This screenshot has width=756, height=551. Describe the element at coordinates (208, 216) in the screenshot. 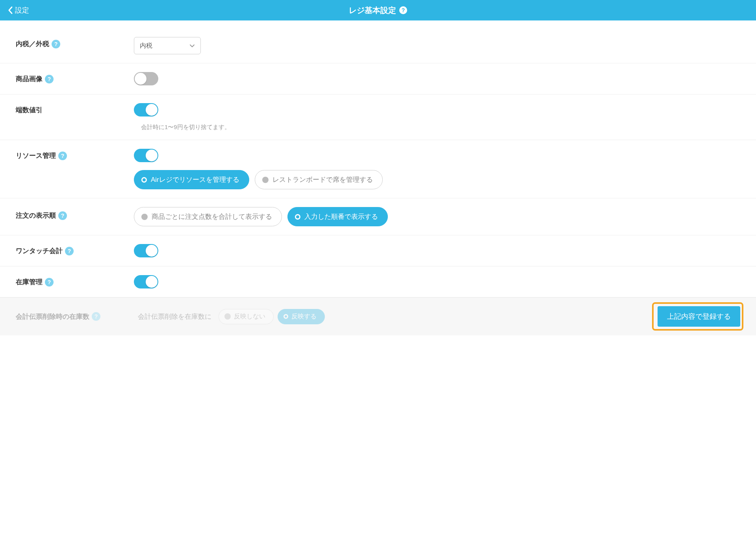

I see `order-option-grouped: 商品ごとに注文点数を合計して表示する` at that location.